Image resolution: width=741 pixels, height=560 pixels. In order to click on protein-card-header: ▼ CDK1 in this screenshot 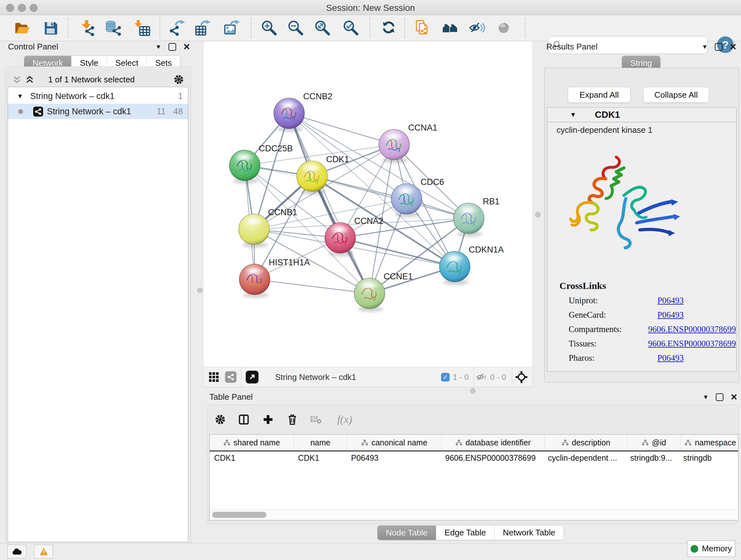, I will do `click(642, 115)`.